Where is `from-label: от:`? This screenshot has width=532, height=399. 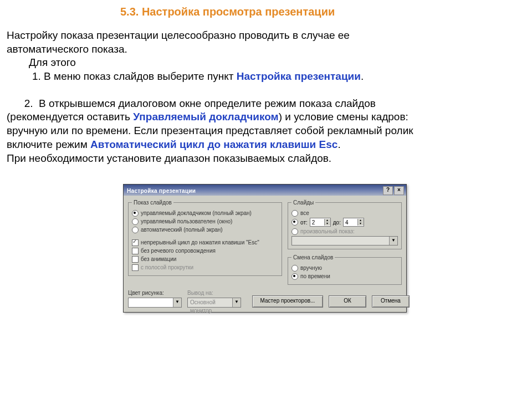
from-label: от: is located at coordinates (304, 223).